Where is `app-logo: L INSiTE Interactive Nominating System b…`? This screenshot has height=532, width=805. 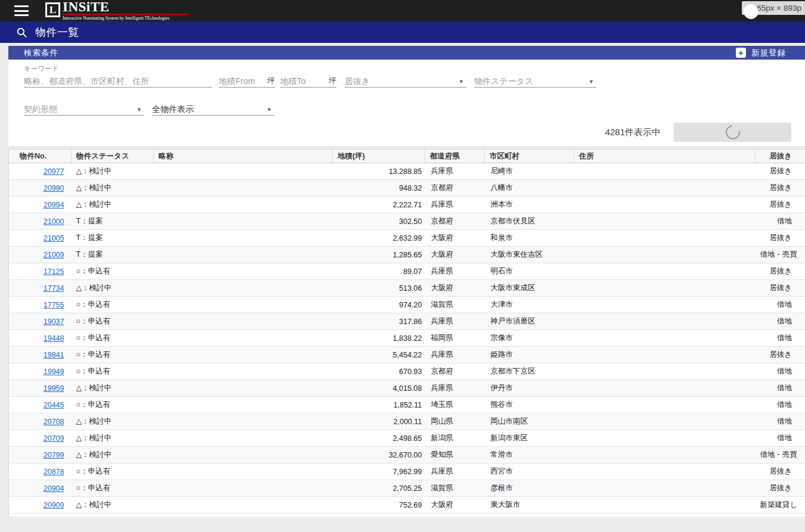 app-logo: L INSiTE Interactive Nominating System b… is located at coordinates (117, 11).